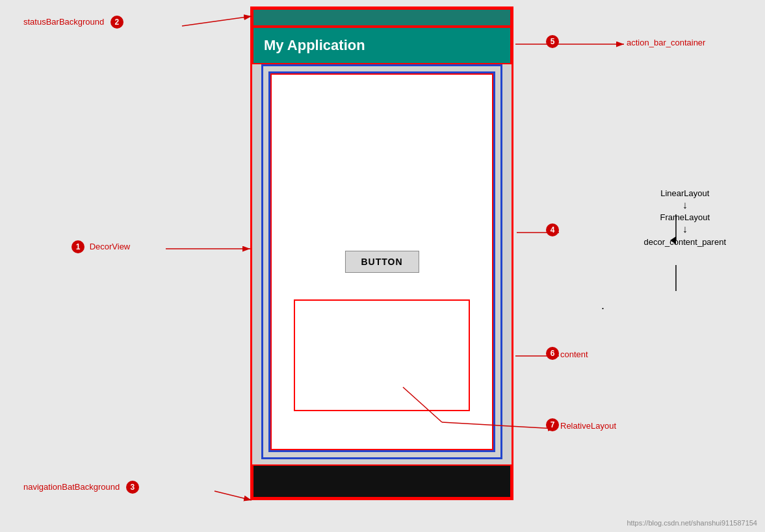  What do you see at coordinates (382, 18) in the screenshot?
I see `status-bar-background` at bounding box center [382, 18].